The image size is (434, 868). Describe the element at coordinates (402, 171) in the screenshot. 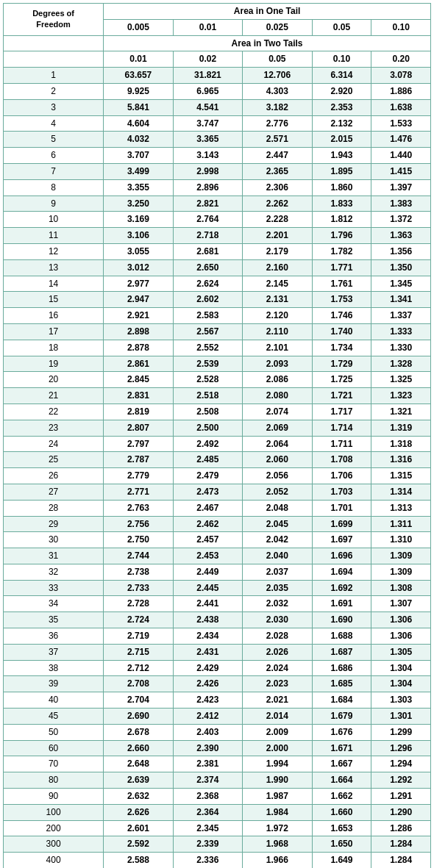

I see `data-cell-col5: 1.415` at that location.